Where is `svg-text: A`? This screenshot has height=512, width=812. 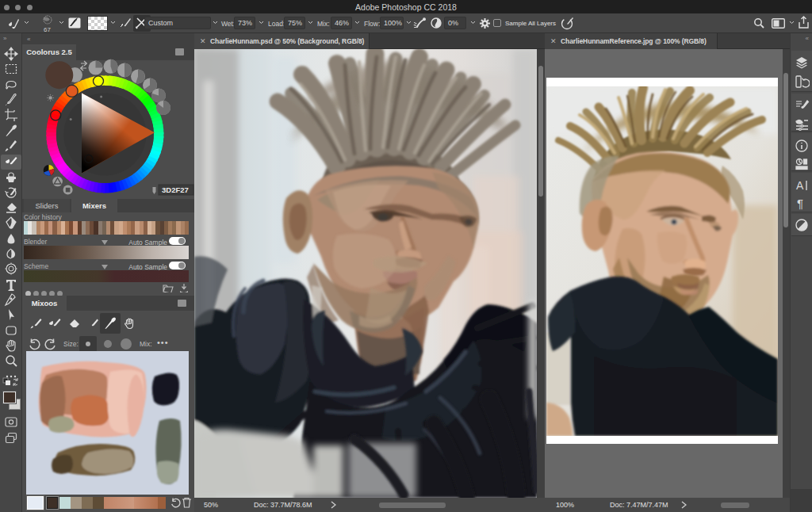
svg-text: A is located at coordinates (800, 185).